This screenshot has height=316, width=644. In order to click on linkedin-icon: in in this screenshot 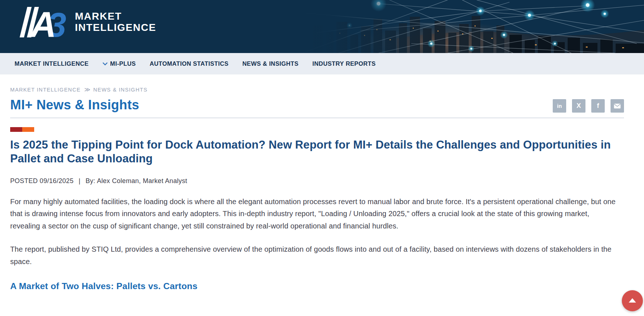, I will do `click(559, 106)`.